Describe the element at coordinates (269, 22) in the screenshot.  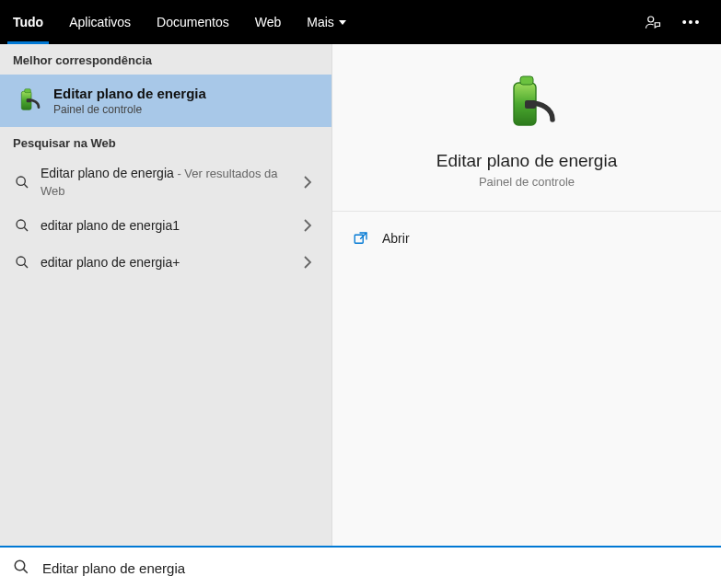
I see `tab-web: Web` at that location.